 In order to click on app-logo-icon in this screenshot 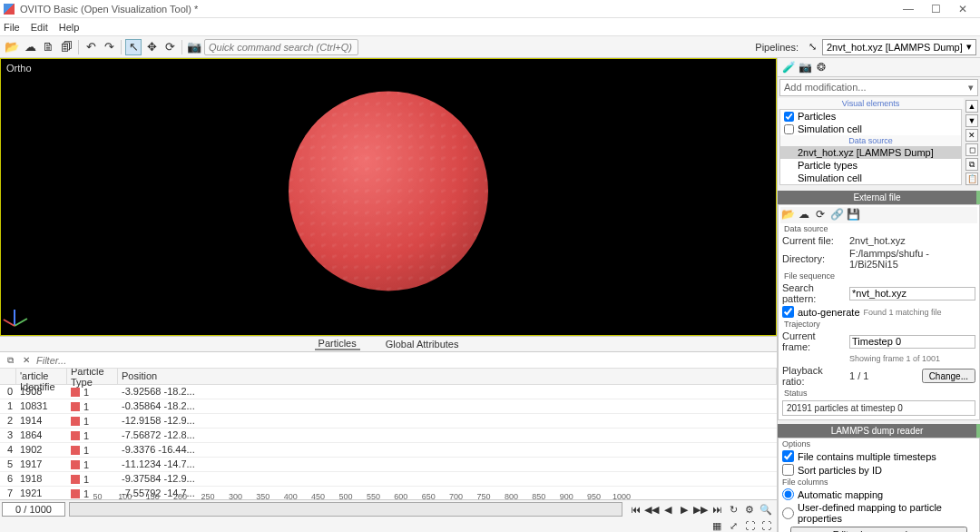, I will do `click(9, 9)`.